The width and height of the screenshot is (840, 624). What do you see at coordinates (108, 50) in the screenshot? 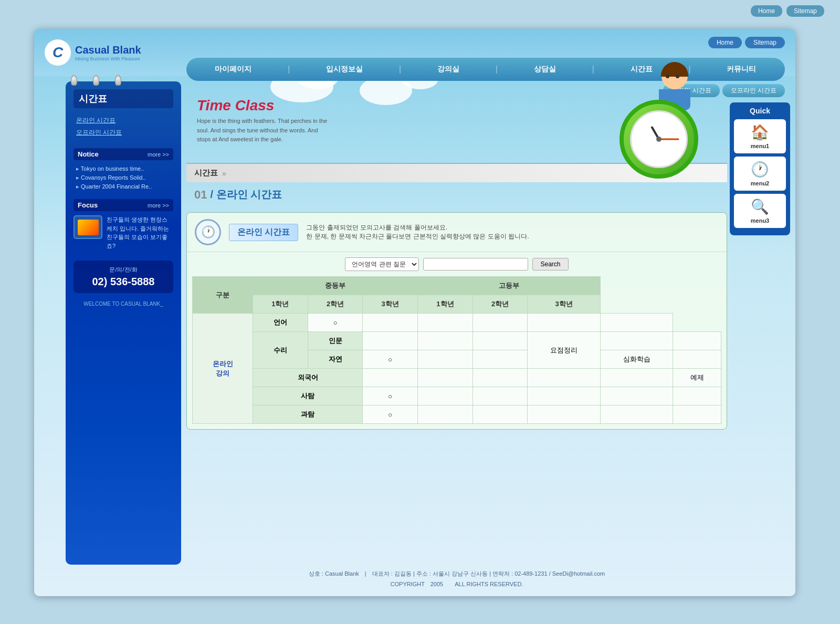
I see `site-title: Casual Blank` at bounding box center [108, 50].